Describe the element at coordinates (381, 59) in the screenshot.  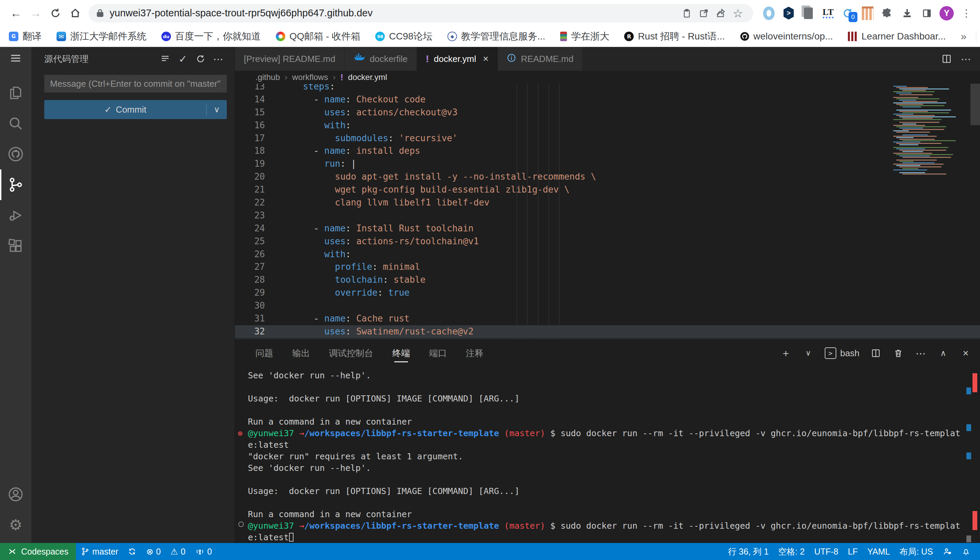
I see `editor-tab-dockerfile: dockerfile` at that location.